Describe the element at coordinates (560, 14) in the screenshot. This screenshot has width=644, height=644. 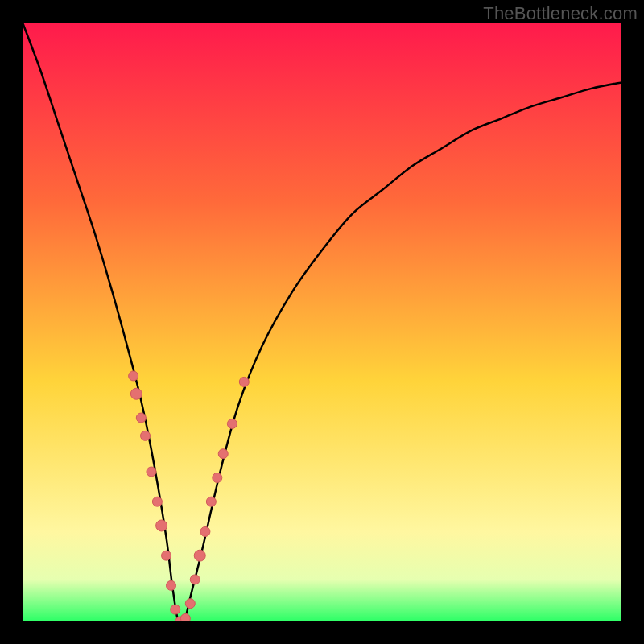
I see `watermark-text: TheBottleneck.com` at that location.